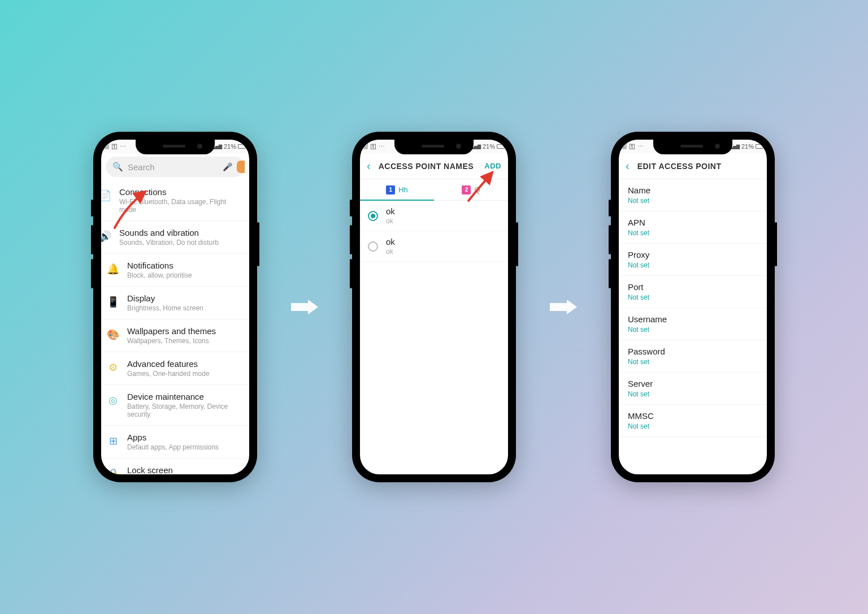 This screenshot has height=614, width=868. What do you see at coordinates (693, 166) in the screenshot?
I see `edit-apn-header: ‹ EDIT ACCESS POINT` at bounding box center [693, 166].